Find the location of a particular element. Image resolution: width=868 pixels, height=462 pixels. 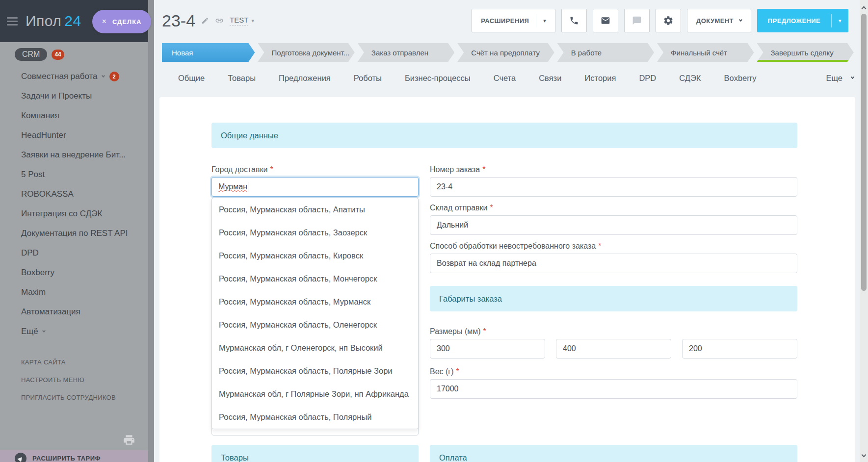

app-logo: Ипол24 is located at coordinates (53, 21).